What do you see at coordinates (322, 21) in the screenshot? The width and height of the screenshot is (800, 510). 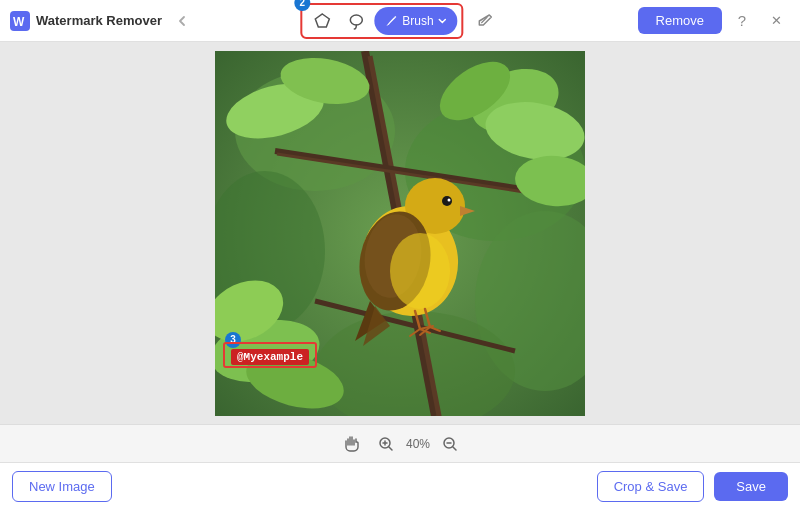 I see `polygon-icon` at bounding box center [322, 21].